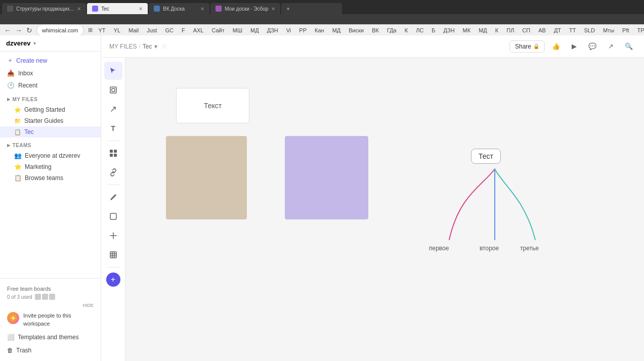 Image resolution: width=644 pixels, height=361 pixels. I want to click on sidebar-file-tec: 📋 Tec, so click(51, 132).